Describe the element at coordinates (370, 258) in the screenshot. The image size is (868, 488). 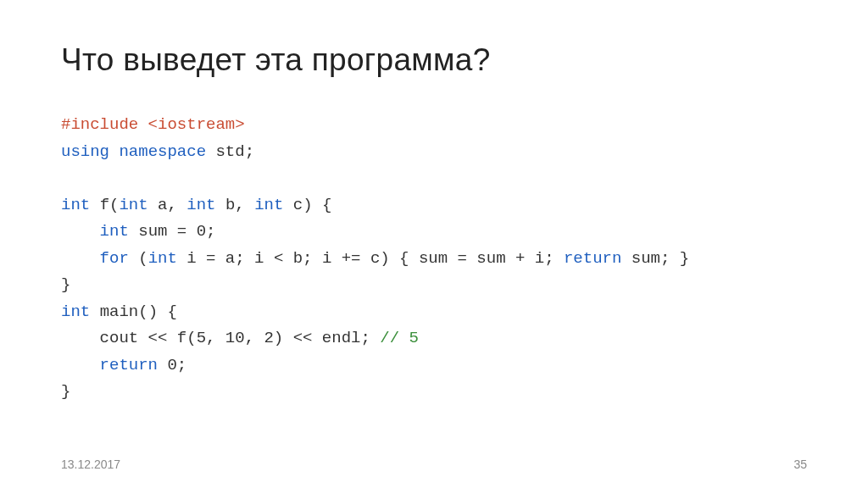
I see `code-for-body: i = a; i < b; i += c) { sum = sum + i;` at that location.